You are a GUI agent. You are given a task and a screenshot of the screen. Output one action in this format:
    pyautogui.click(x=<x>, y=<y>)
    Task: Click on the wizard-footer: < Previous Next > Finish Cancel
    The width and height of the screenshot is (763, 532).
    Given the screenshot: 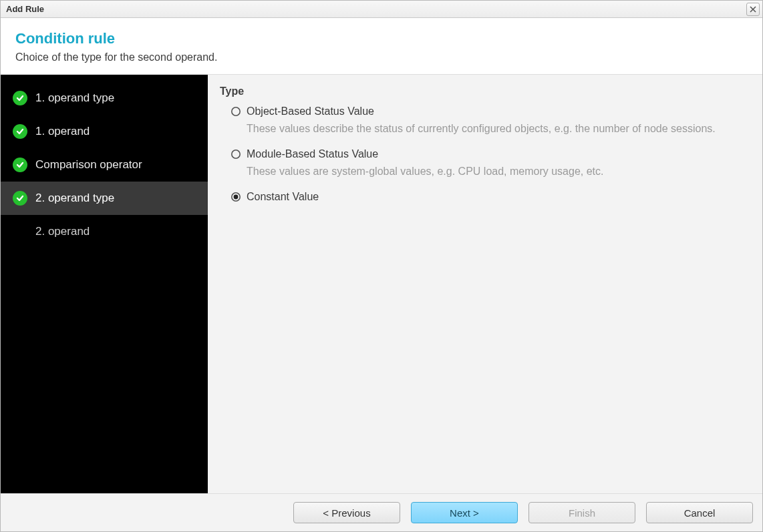 What is the action you would take?
    pyautogui.click(x=382, y=513)
    